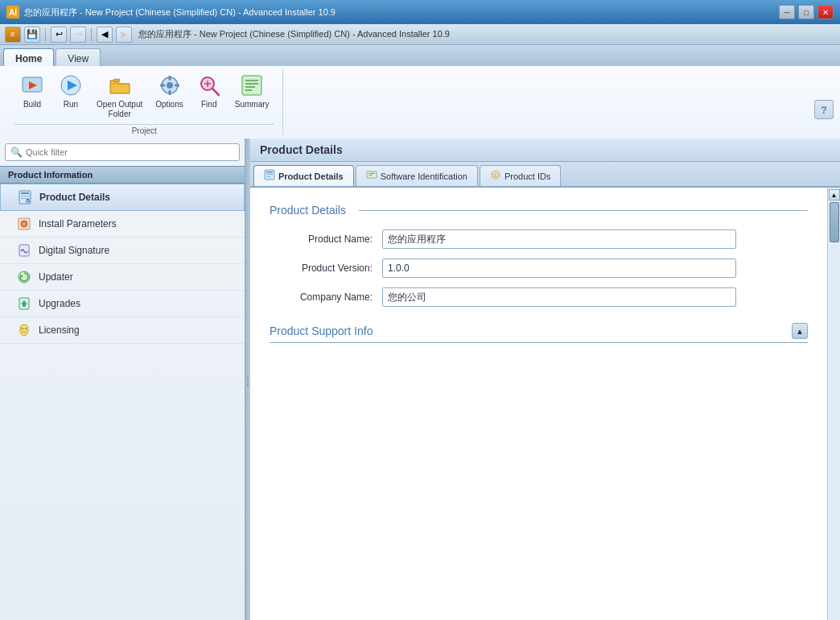 This screenshot has width=840, height=620. What do you see at coordinates (326, 239) in the screenshot?
I see `product-name-label: Product Name:` at bounding box center [326, 239].